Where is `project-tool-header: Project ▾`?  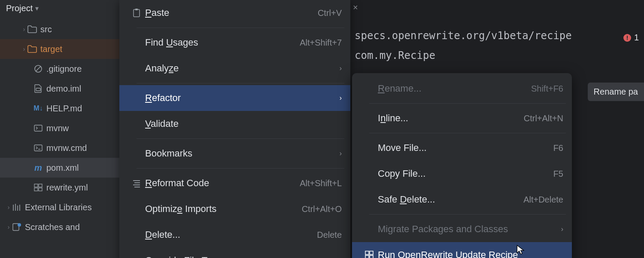 project-tool-header: Project ▾ is located at coordinates (60, 9).